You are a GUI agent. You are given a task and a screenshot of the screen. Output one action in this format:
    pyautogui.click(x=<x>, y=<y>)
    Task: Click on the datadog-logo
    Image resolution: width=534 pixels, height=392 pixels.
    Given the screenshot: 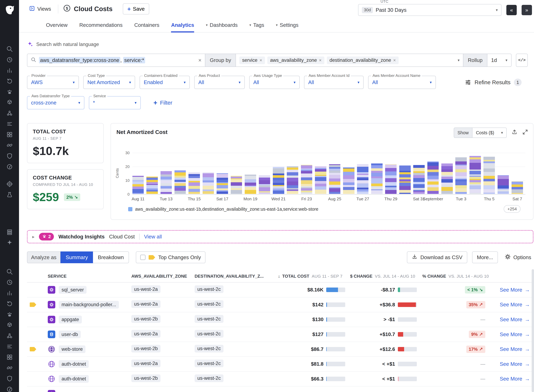 What is the action you would take?
    pyautogui.click(x=10, y=10)
    